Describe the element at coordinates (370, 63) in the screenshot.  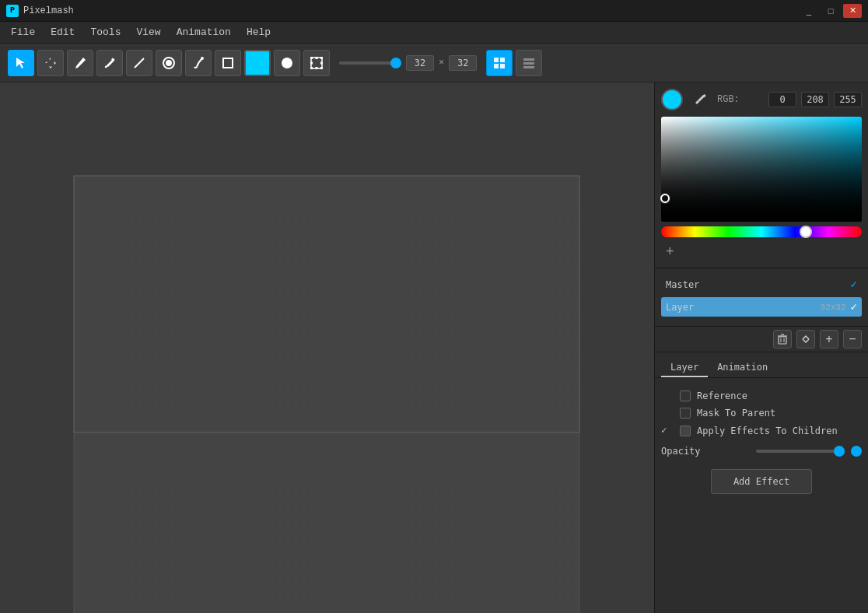
I see `size-slider` at that location.